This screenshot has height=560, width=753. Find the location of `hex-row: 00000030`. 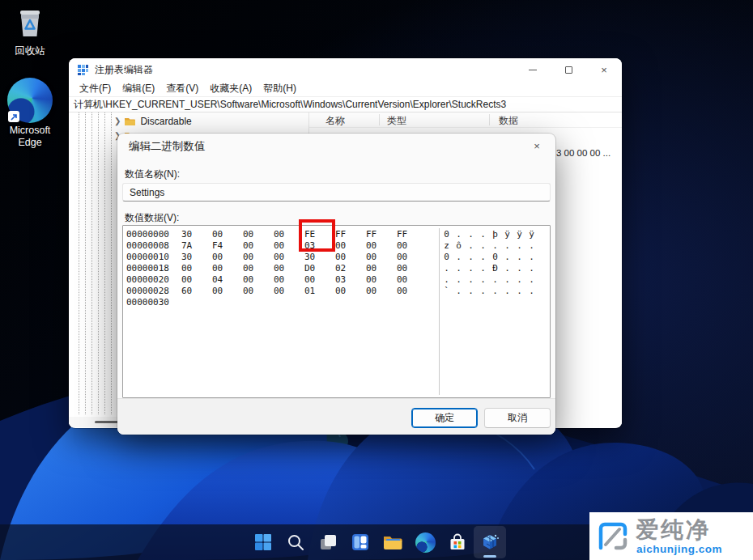

hex-row: 00000030 is located at coordinates (337, 303).